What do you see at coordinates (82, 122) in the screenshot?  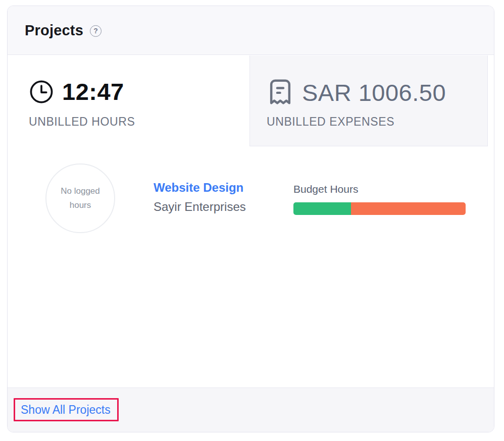 I see `unbilled-hours-label: UNBILLED HOURS` at bounding box center [82, 122].